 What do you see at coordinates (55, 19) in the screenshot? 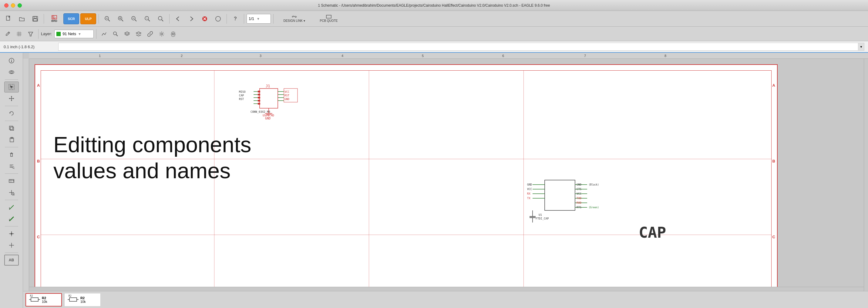
I see `brd-button: BRD` at bounding box center [55, 19].